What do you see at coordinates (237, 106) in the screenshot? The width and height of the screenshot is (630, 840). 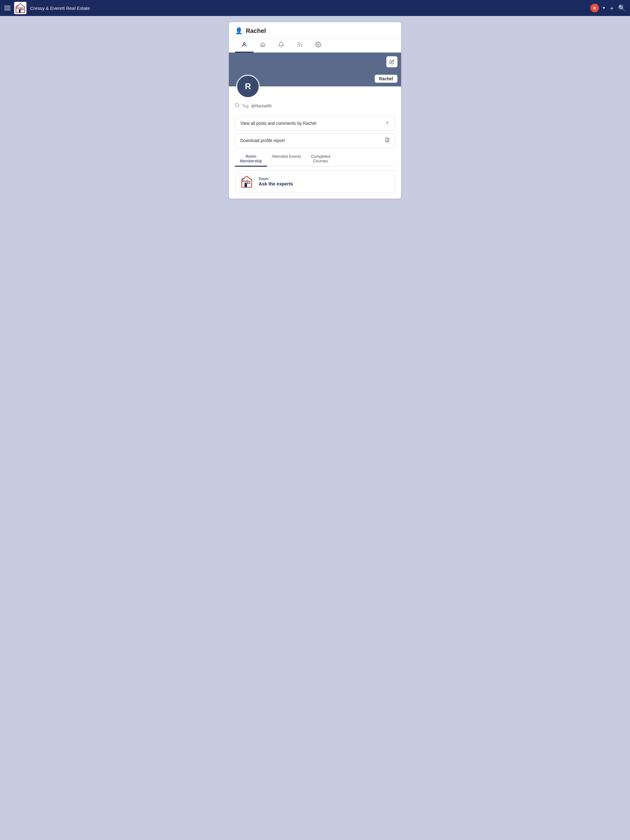 I see `tag-icon` at bounding box center [237, 106].